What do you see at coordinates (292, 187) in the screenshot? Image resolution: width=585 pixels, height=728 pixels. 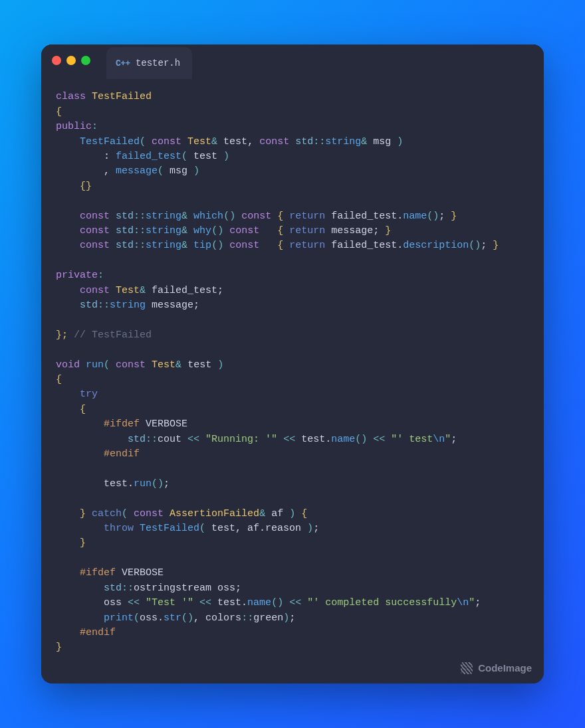 I see `code-line: {}` at bounding box center [292, 187].